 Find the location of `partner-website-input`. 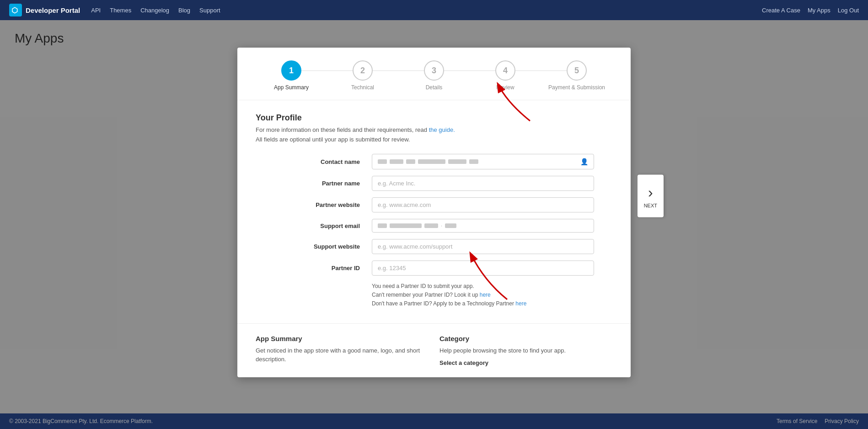

partner-website-input is located at coordinates (483, 205).